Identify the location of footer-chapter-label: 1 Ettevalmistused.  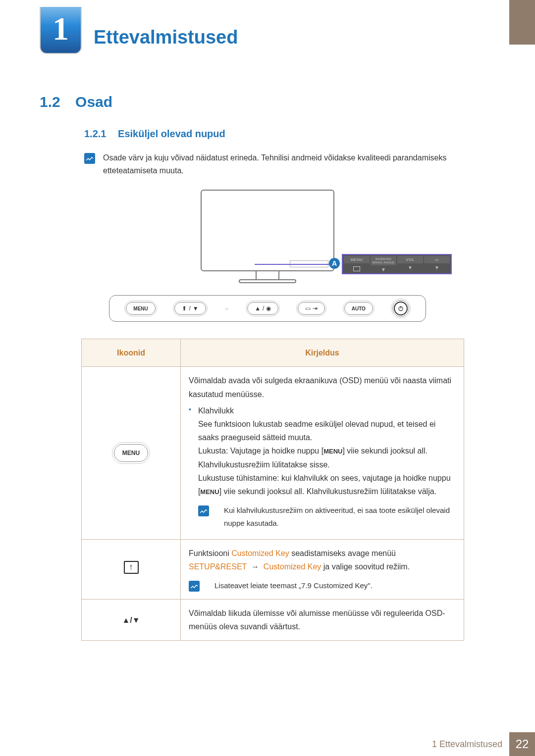
(471, 745).